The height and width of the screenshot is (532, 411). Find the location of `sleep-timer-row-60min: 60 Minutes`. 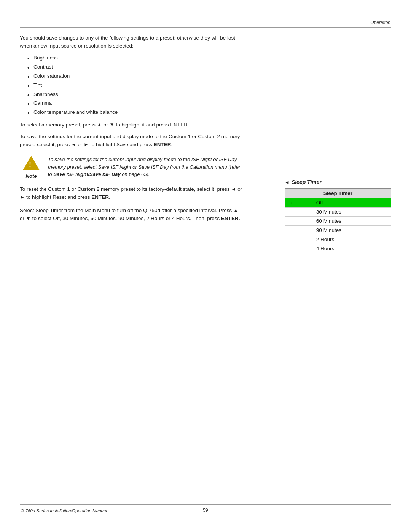

sleep-timer-row-60min: 60 Minutes is located at coordinates (338, 221).